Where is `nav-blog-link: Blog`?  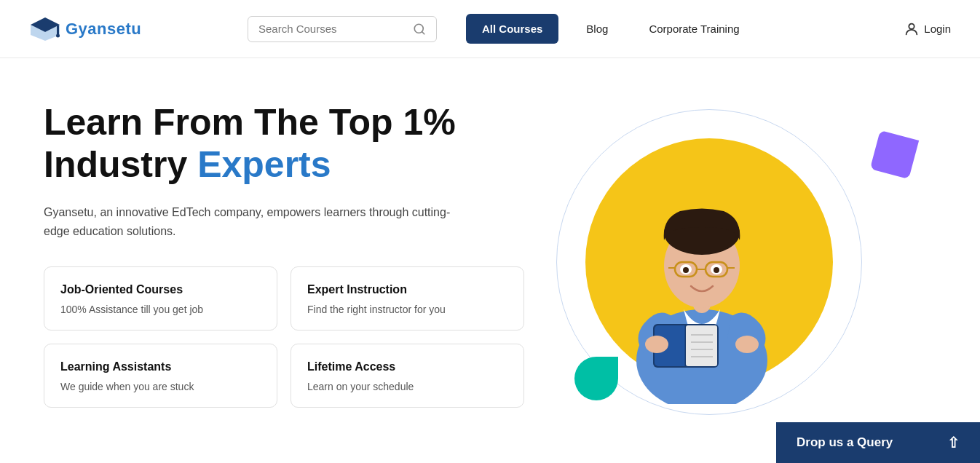 nav-blog-link: Blog is located at coordinates (597, 29).